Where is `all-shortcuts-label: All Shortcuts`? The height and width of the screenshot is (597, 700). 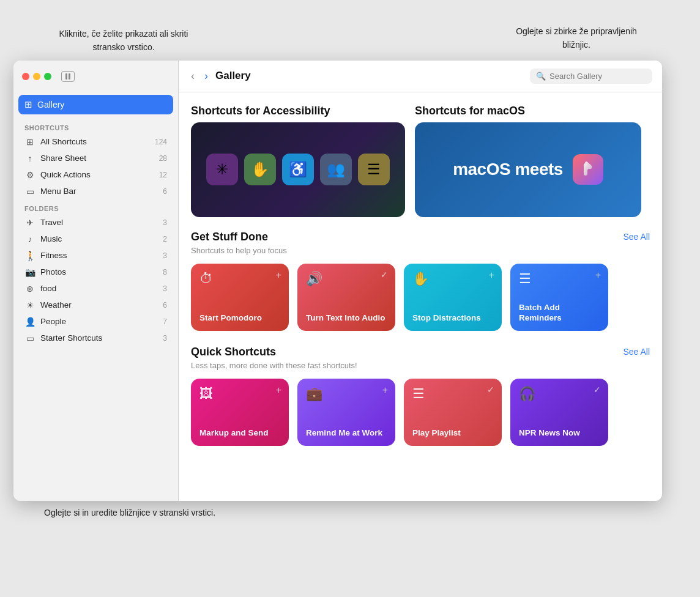
all-shortcuts-label: All Shortcuts is located at coordinates (98, 142).